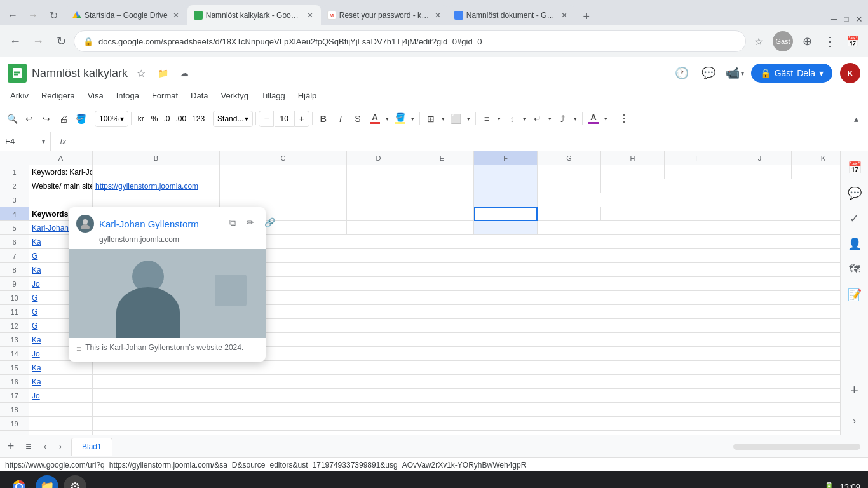  I want to click on menu-tillagg: Tillägg, so click(273, 95).